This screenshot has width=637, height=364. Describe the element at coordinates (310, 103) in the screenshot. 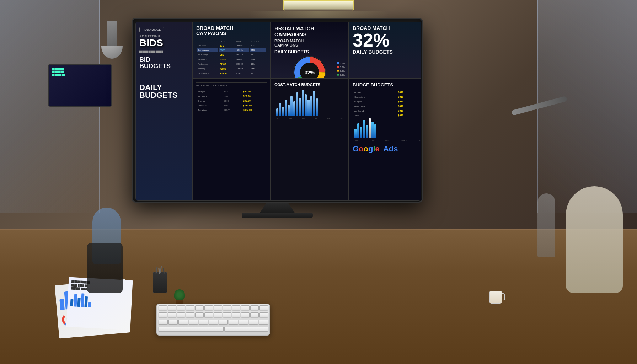

I see `bar-chart` at that location.